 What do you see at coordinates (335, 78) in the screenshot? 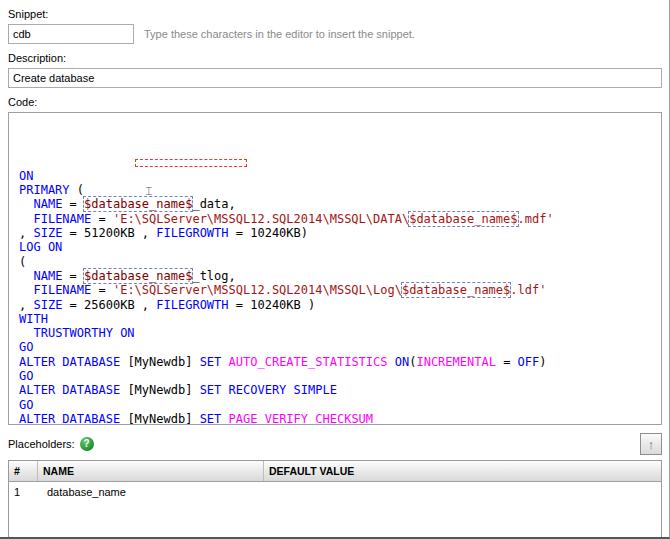
I see `description-input` at bounding box center [335, 78].